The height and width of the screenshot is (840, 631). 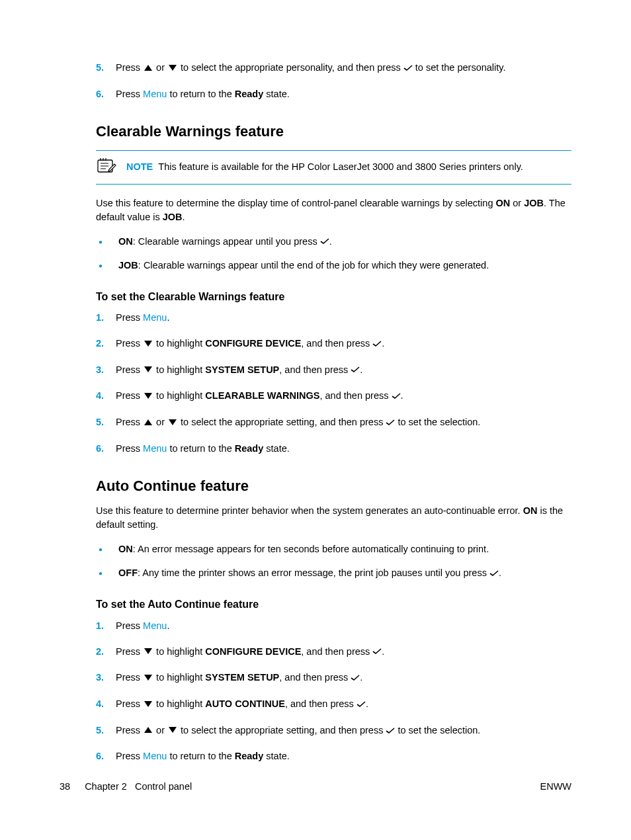 What do you see at coordinates (333, 81) in the screenshot?
I see `top-steps: 5. Press or to select the appropriate pe…` at bounding box center [333, 81].